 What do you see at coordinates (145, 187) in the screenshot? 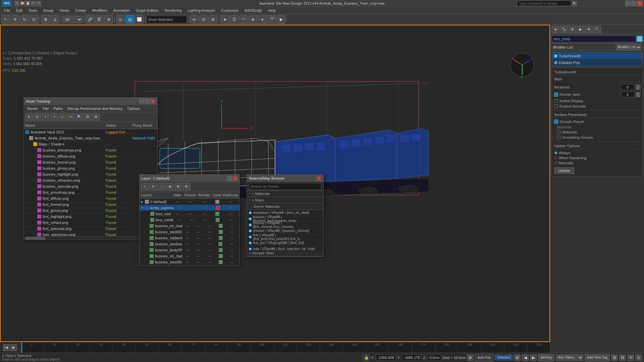
I see `lm-new-layer: +` at bounding box center [145, 187].